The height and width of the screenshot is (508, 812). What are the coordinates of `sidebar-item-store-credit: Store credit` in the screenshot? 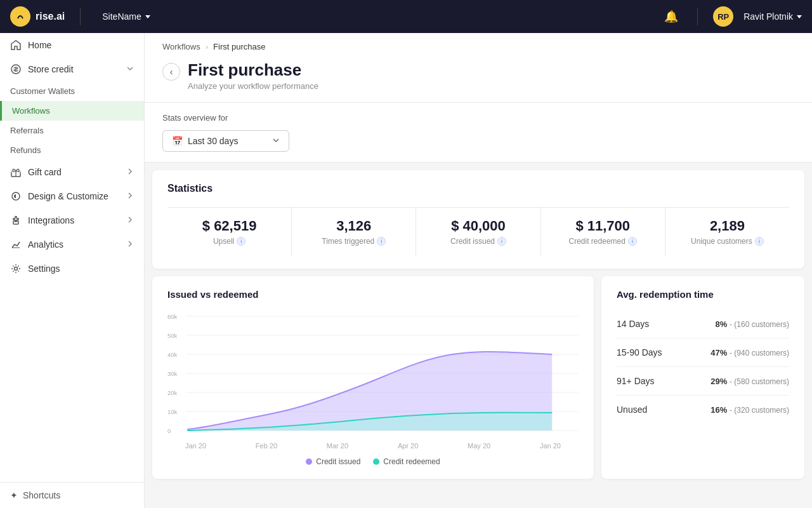 It's located at (72, 69).